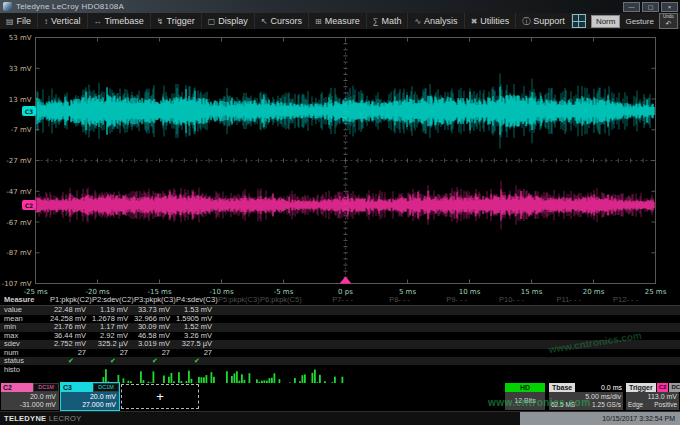 This screenshot has width=680, height=425. What do you see at coordinates (391, 21) in the screenshot?
I see `menu-item-label: Math` at bounding box center [391, 21].